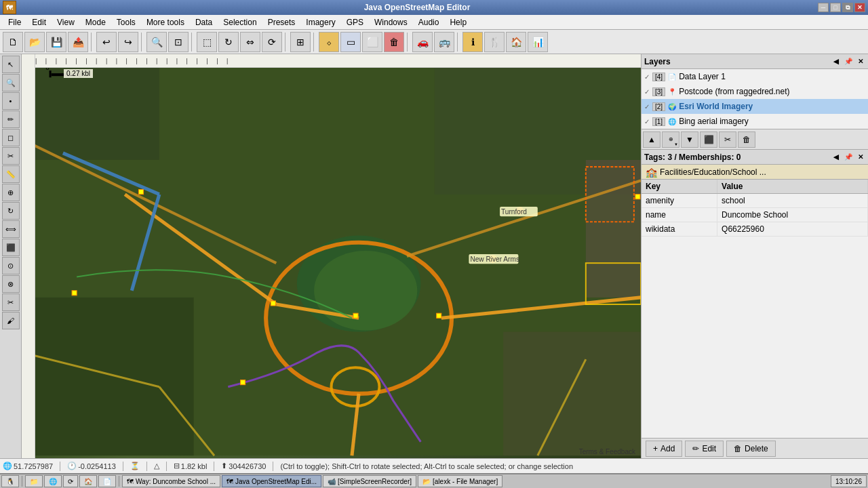 The width and height of the screenshot is (868, 488). I want to click on tool-draw-way: ✏, so click(11, 119).